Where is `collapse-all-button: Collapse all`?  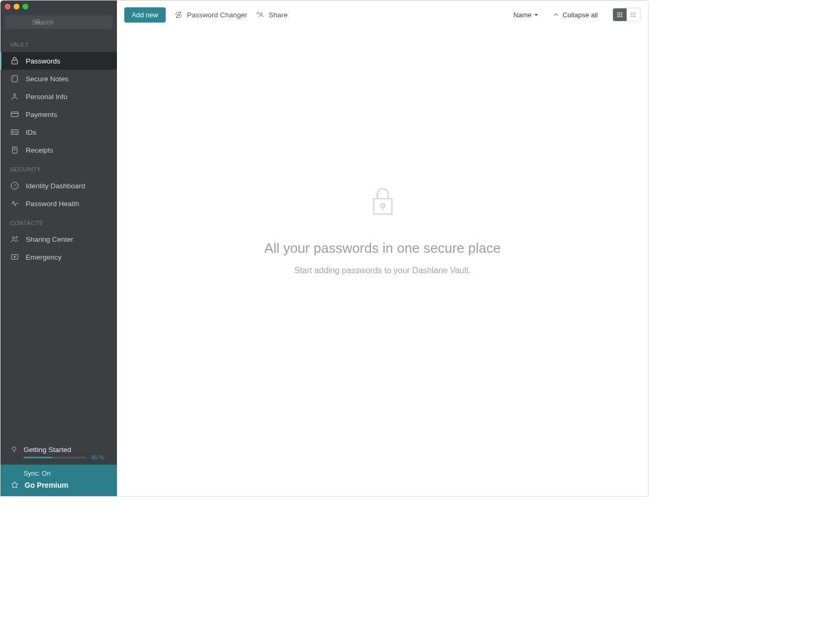 collapse-all-button: Collapse all is located at coordinates (575, 15).